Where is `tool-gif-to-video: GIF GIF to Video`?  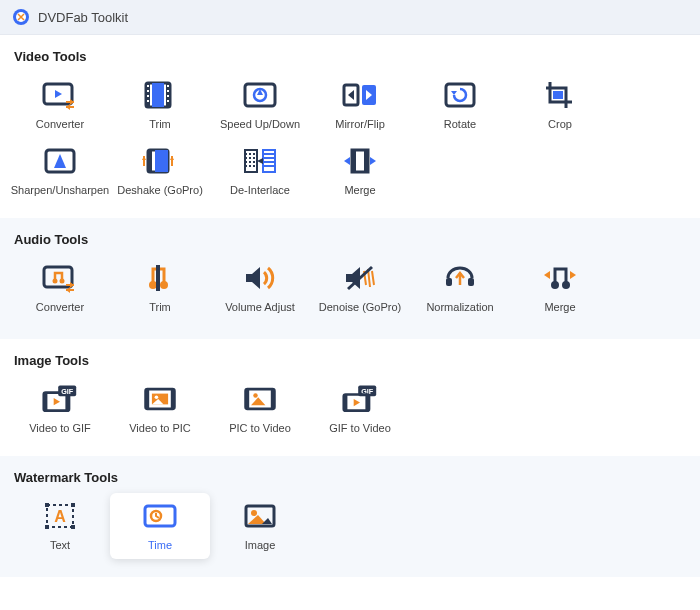
tool-gif-to-video: GIF GIF to Video is located at coordinates (360, 409).